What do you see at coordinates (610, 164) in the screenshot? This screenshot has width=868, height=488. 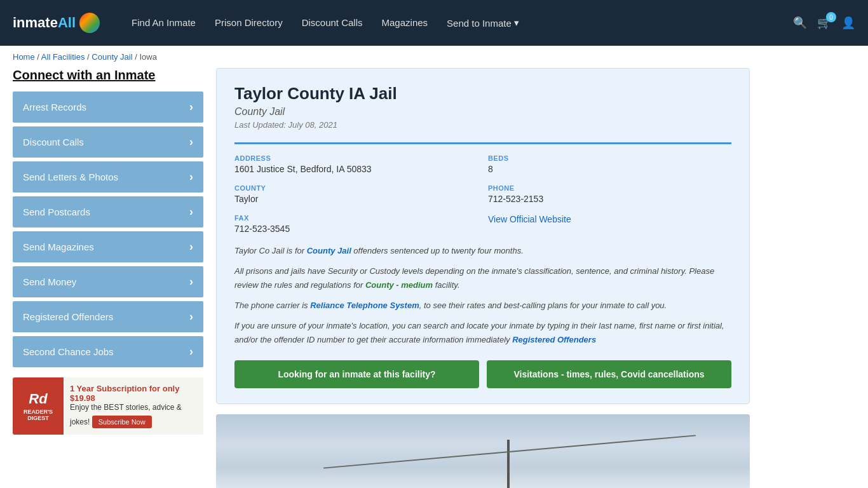 I see `beds-block: BEDS 8` at bounding box center [610, 164].